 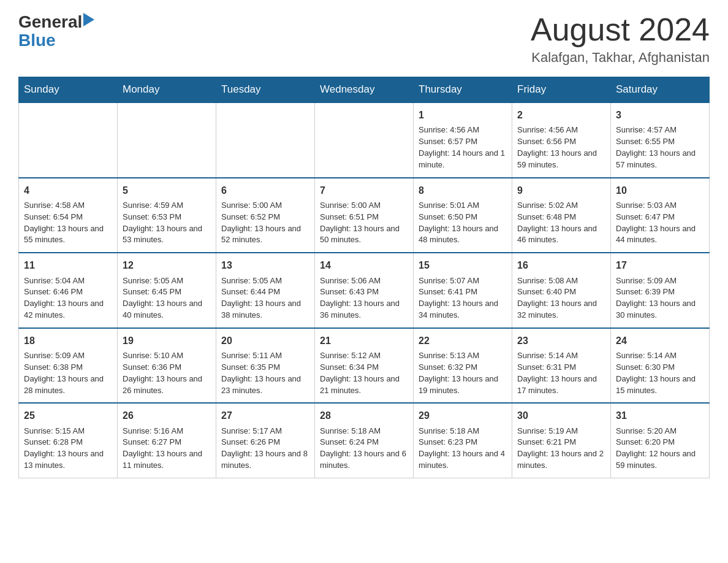 I want to click on day-number: 23, so click(x=561, y=341).